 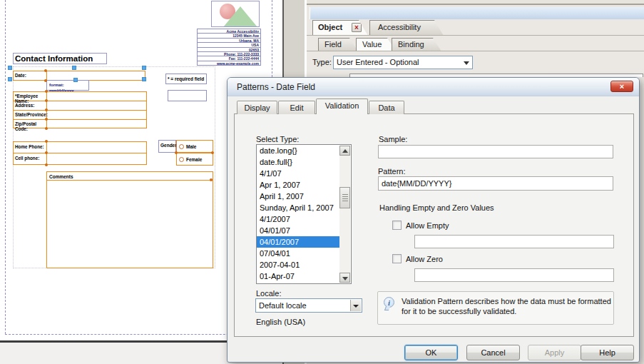 I want to click on list-item: date.full{}, so click(x=298, y=162).